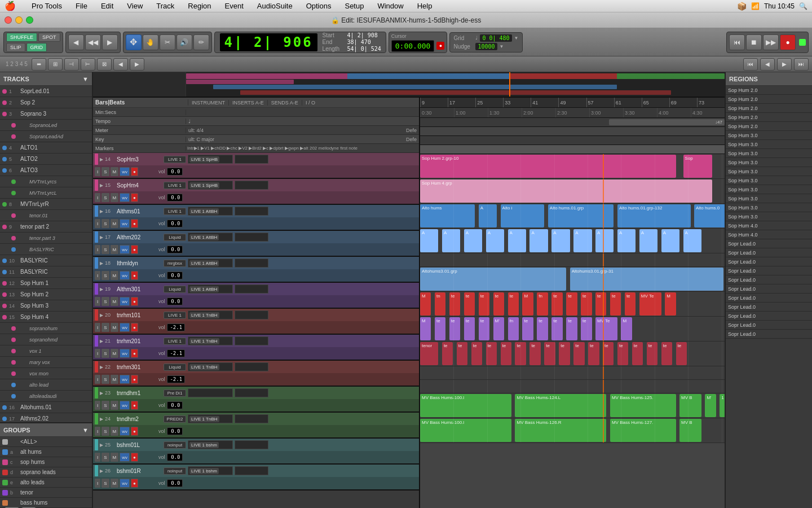 This screenshot has height=508, width=812. What do you see at coordinates (46, 216) in the screenshot?
I see `track-list-item: tenor.01` at bounding box center [46, 216].